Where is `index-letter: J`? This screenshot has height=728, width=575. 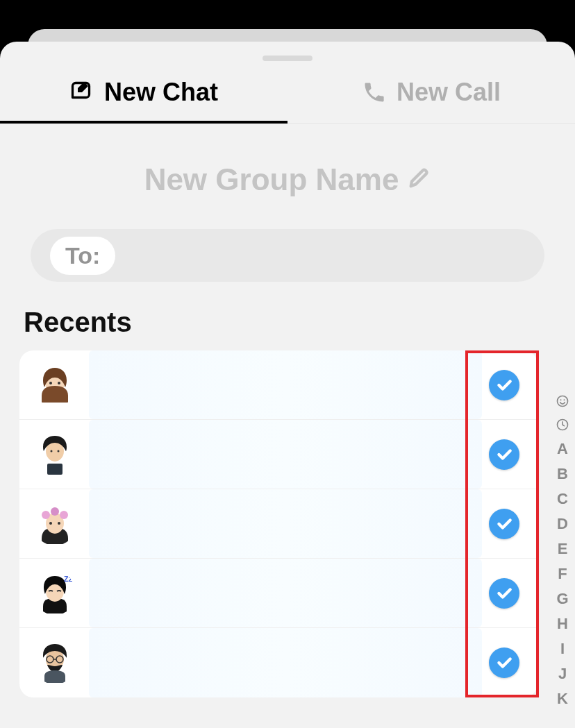
index-letter: J is located at coordinates (562, 674).